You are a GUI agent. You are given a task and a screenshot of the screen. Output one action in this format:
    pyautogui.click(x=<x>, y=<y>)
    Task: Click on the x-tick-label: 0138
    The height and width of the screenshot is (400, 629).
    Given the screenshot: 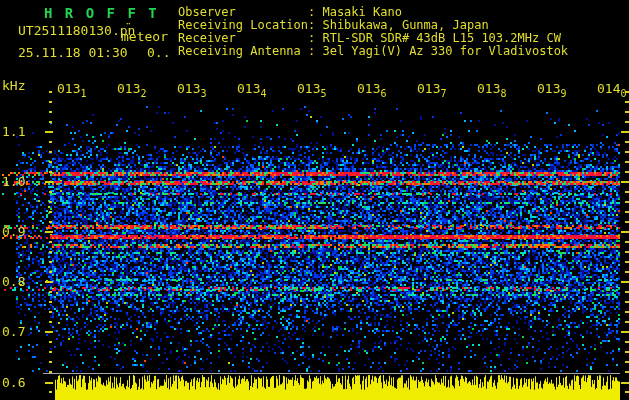 What is the action you would take?
    pyautogui.click(x=492, y=89)
    